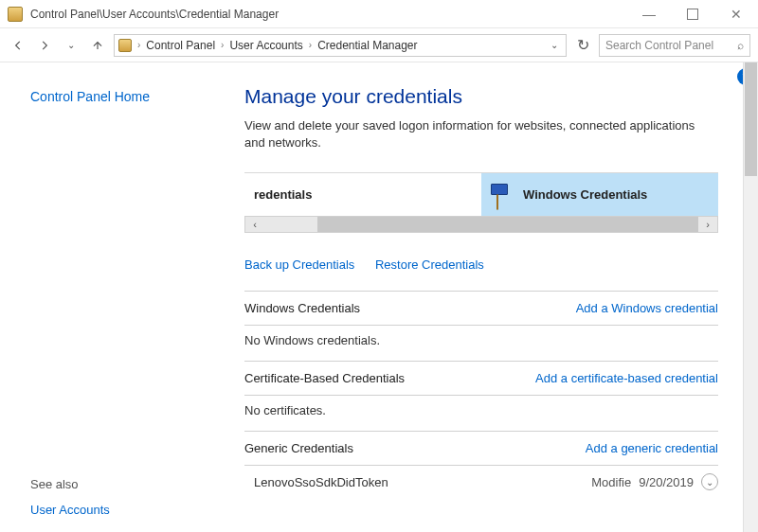 The height and width of the screenshot is (532, 758). I want to click on restore-credentials-link: Restore Credentials, so click(430, 265).